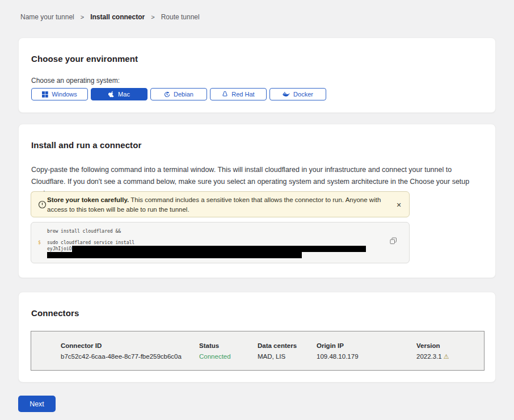 The height and width of the screenshot is (420, 514). Describe the element at coordinates (222, 205) in the screenshot. I see `token-warning-text: Store your token carefully. This command…` at that location.